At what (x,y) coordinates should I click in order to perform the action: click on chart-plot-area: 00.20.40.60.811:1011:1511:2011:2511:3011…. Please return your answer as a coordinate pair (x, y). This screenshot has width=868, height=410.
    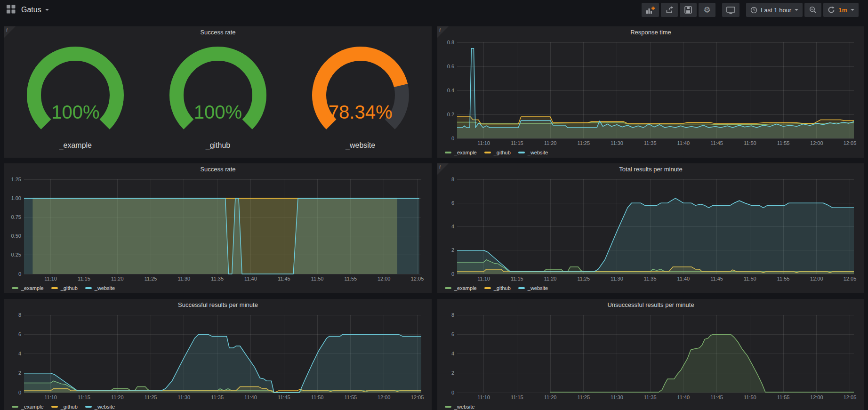
    Looking at the image, I should click on (651, 93).